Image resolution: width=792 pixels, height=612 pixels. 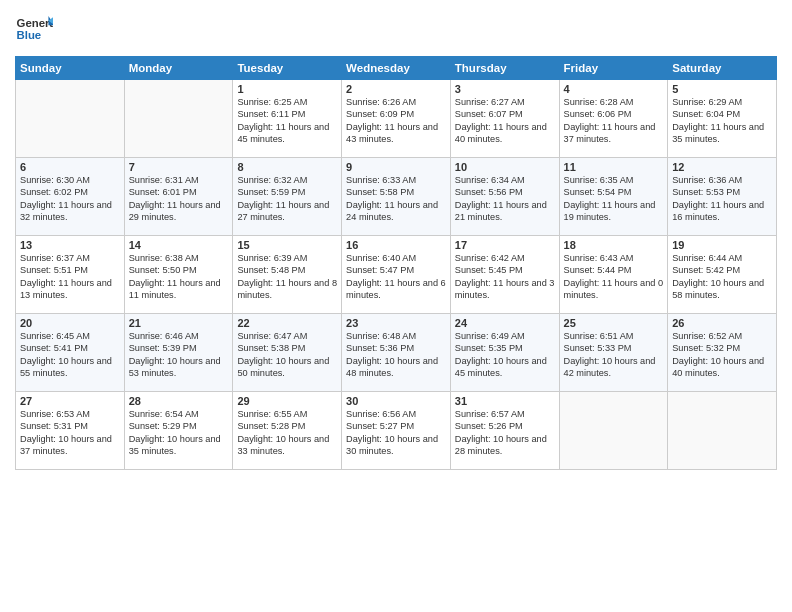 What do you see at coordinates (396, 355) in the screenshot?
I see `day-info: Sunrise: 6:48 AM Sunset: 5:36 PM Dayligh…` at bounding box center [396, 355].